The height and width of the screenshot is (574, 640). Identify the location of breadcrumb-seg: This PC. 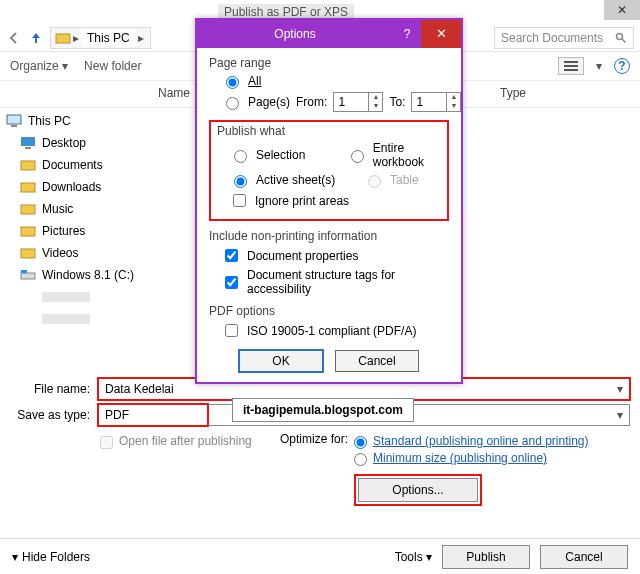
(108, 38).